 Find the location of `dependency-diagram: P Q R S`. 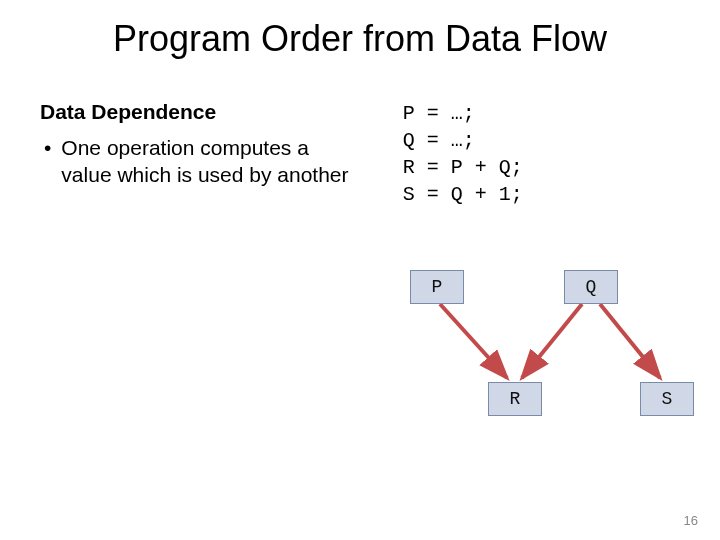

dependency-diagram: P Q R S is located at coordinates (550, 370).